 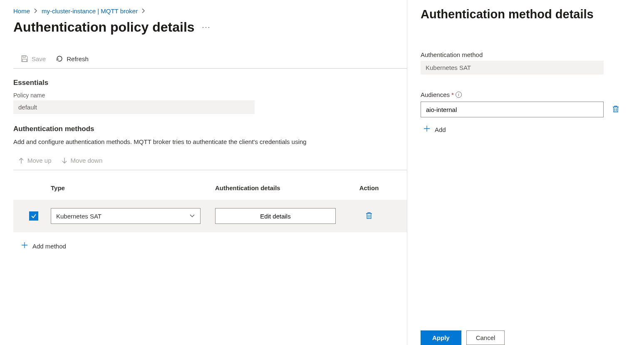 What do you see at coordinates (369, 188) in the screenshot?
I see `col-action: Action` at bounding box center [369, 188].